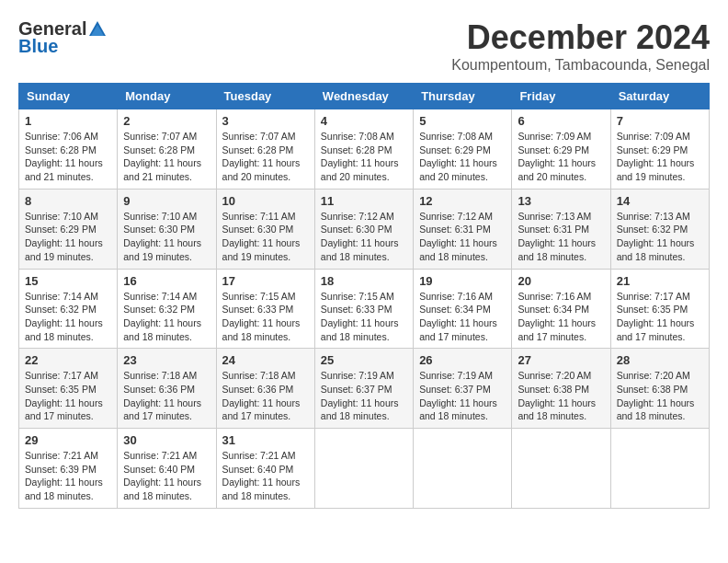  Describe the element at coordinates (68, 282) in the screenshot. I see `day-number: 15` at that location.